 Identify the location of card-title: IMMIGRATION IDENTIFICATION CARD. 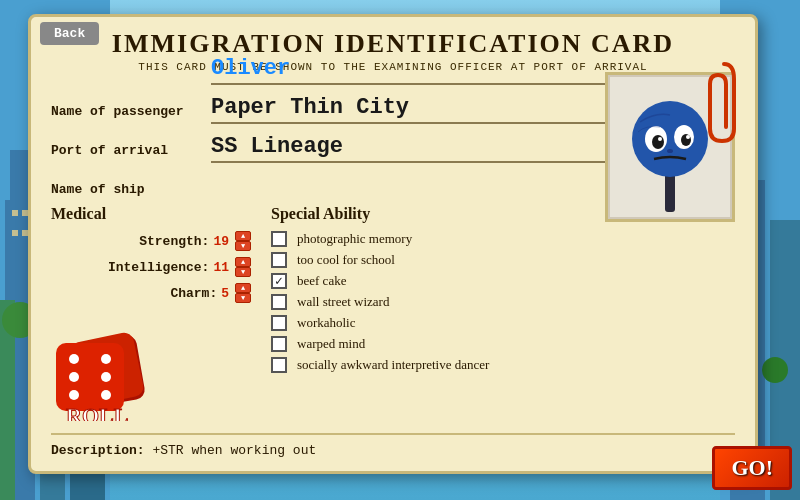
(393, 44).